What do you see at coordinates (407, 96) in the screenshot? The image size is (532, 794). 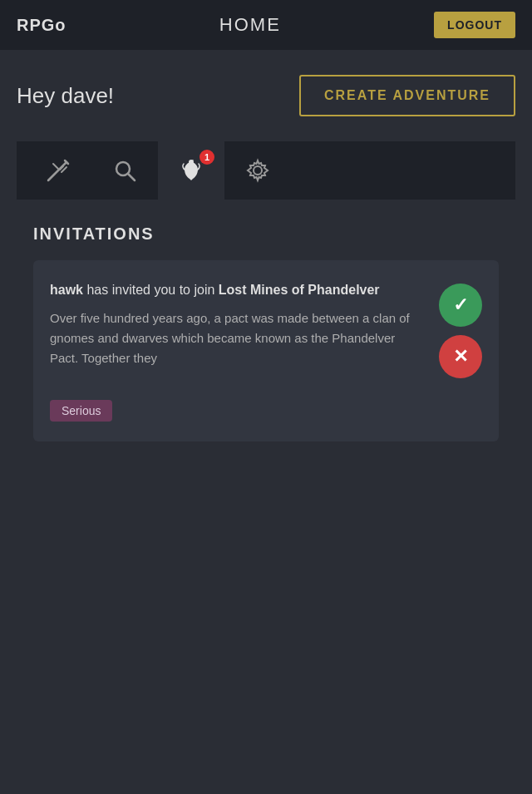 I see `create-adventure-button: CREATE ADVENTURE` at bounding box center [407, 96].